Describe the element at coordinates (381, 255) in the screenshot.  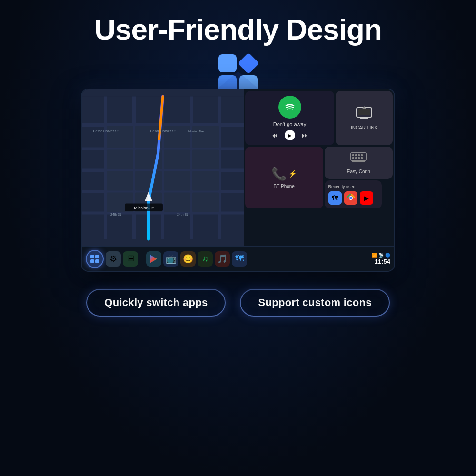
I see `status-icons: 📶 📡 🔵` at that location.